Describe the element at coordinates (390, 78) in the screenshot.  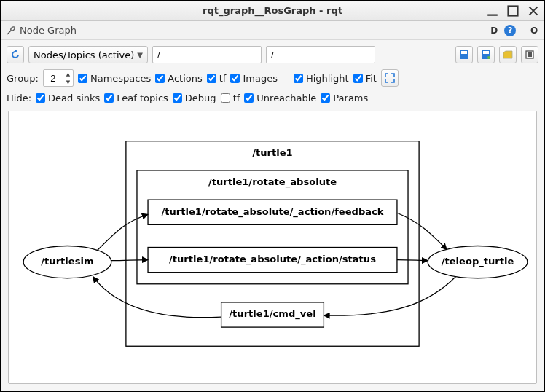
I see `fit-view-button` at that location.